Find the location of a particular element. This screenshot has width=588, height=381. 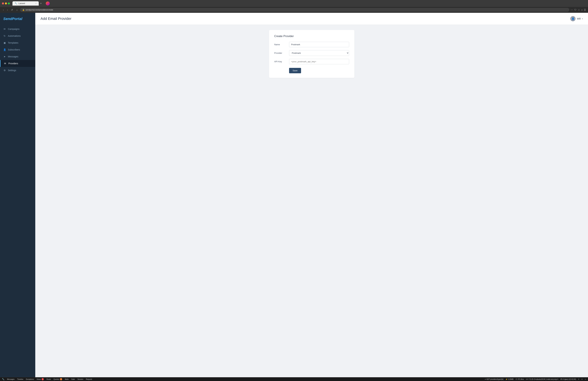

debug-count: #5 4 (ajax) (12:41:04) is located at coordinates (568, 379).